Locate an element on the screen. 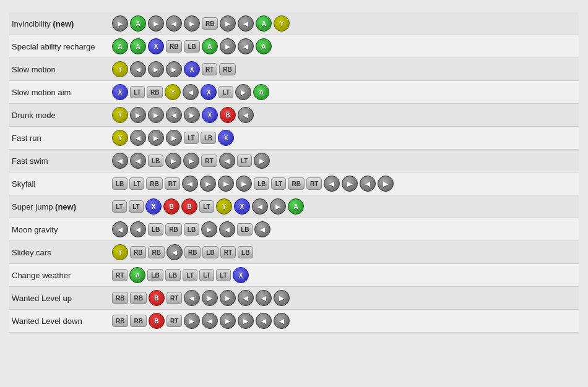  cheat-row: Fast runYLTLBX is located at coordinates (294, 138).